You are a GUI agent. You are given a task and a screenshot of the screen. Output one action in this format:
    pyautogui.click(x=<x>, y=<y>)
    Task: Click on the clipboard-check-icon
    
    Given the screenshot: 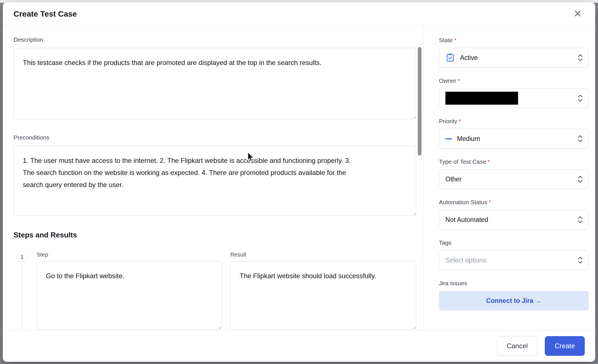 What is the action you would take?
    pyautogui.click(x=450, y=58)
    